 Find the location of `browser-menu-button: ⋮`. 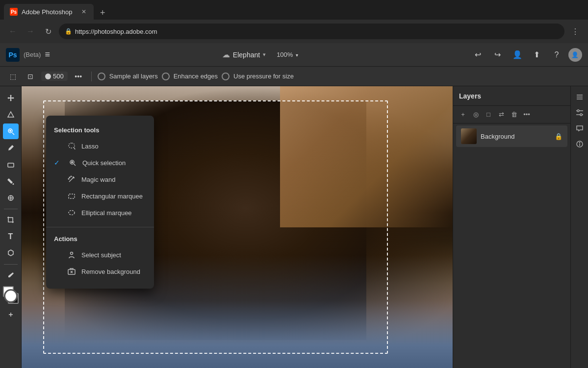

browser-menu-button: ⋮ is located at coordinates (575, 31).